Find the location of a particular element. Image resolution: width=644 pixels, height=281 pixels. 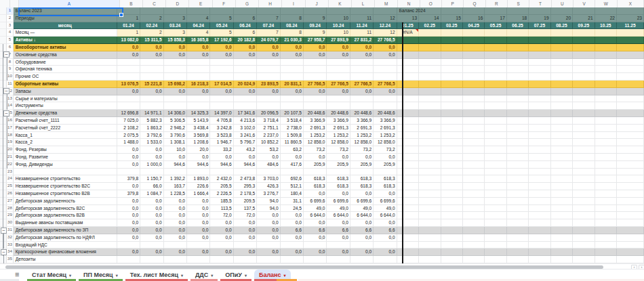

cell-O5 is located at coordinates (430, 41).